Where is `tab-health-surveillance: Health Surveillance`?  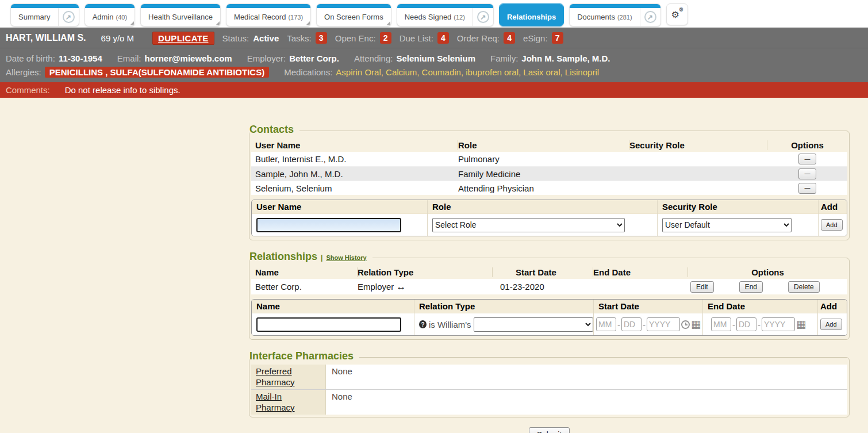 tab-health-surveillance: Health Surveillance is located at coordinates (180, 17).